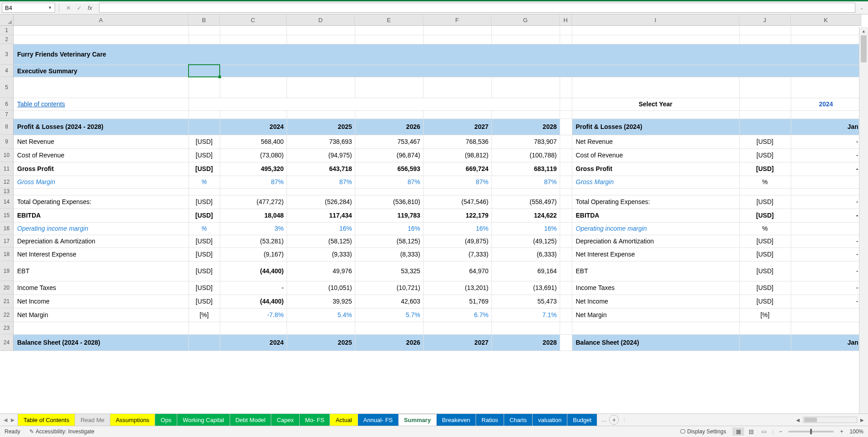 The width and height of the screenshot is (868, 437). What do you see at coordinates (389, 169) in the screenshot?
I see `row-val: 656,593` at bounding box center [389, 169].